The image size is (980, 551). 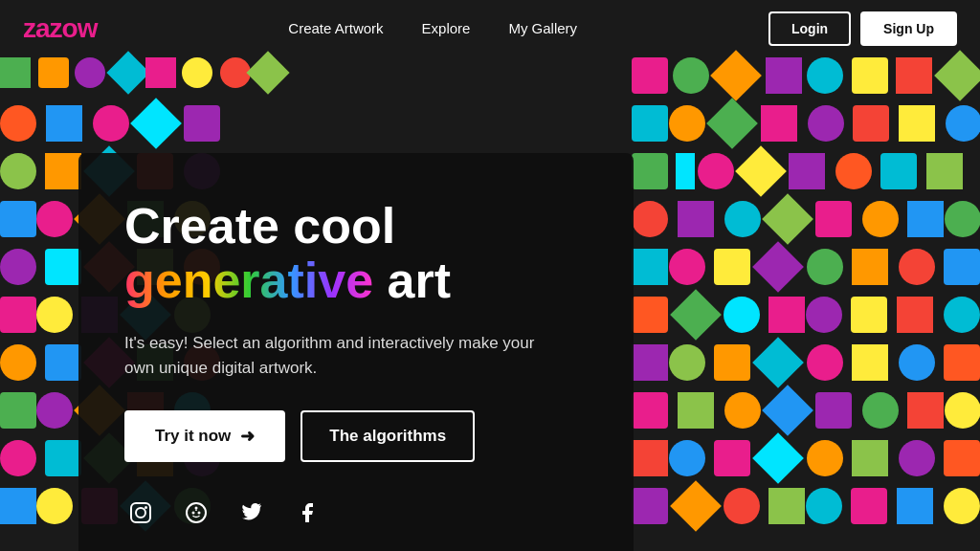 What do you see at coordinates (543, 29) in the screenshot?
I see `nav-item-my-gallery: My Gallery` at bounding box center [543, 29].